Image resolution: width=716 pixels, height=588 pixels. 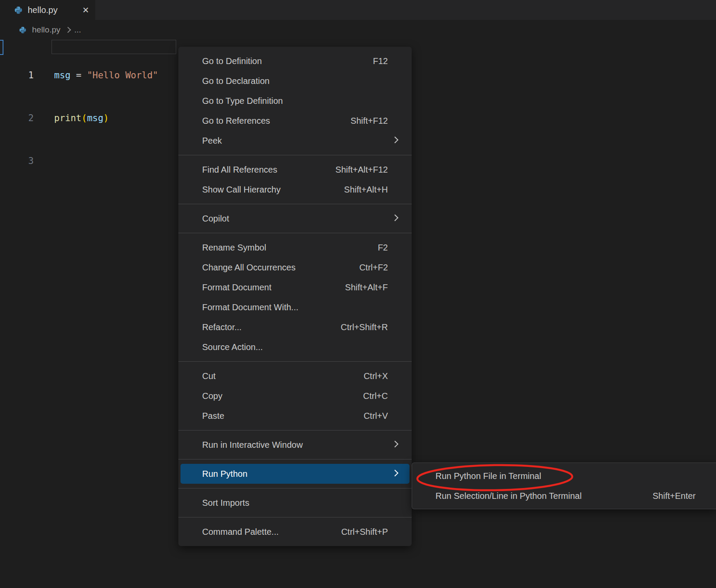 I want to click on menu-item-change-all-occurrences: Change All Occurrences Ctrl+F2, so click(x=295, y=267).